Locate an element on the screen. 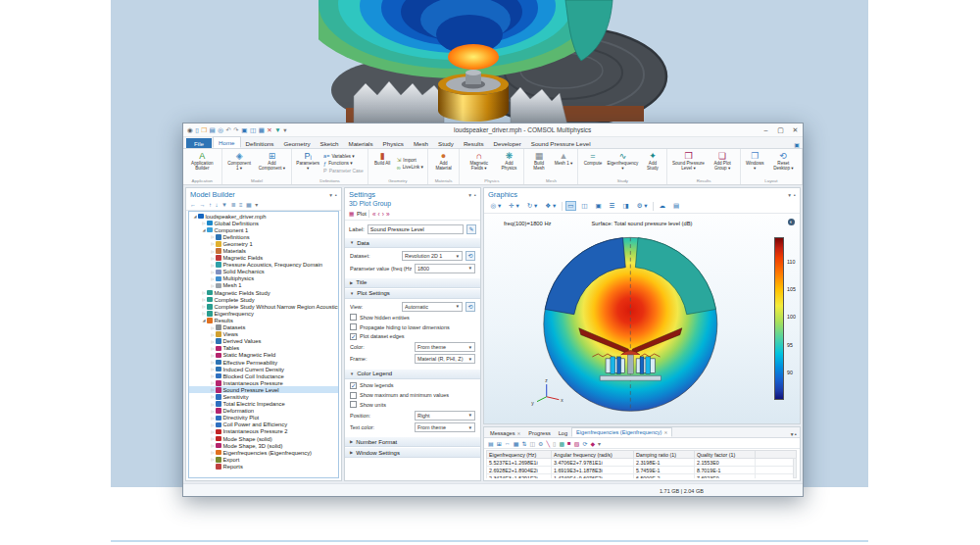  delete-icon: ✕ is located at coordinates (269, 129).